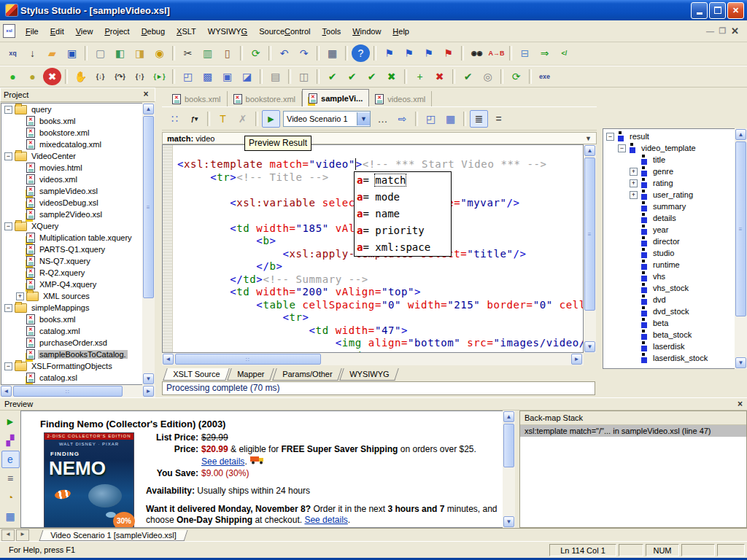  Describe the element at coordinates (544, 53) in the screenshot. I see `goto-definition-icon: ⇒` at that location.